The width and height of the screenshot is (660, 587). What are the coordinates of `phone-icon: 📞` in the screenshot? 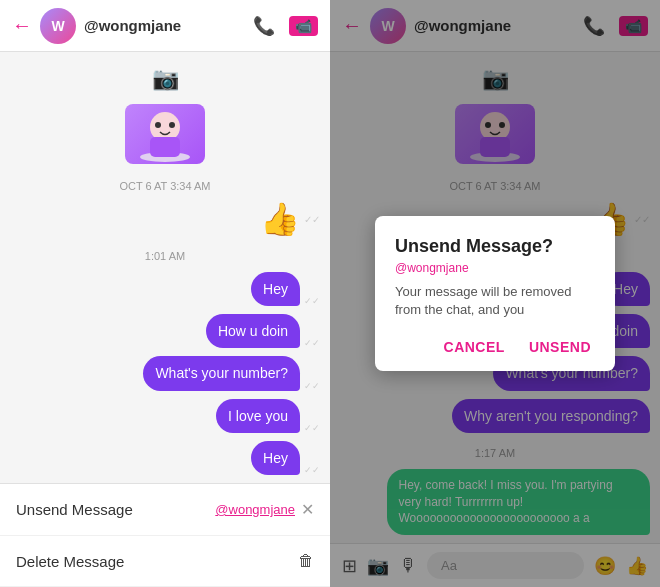 It's located at (264, 26).